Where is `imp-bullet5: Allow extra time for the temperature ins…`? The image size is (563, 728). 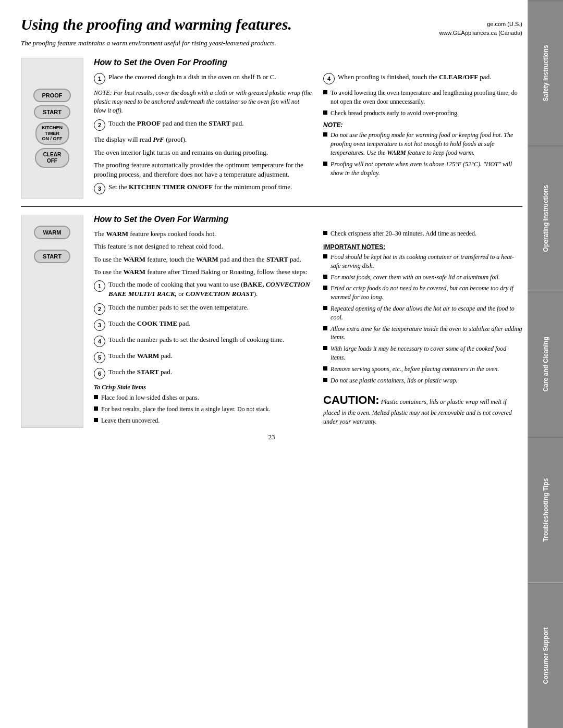 imp-bullet5: Allow extra time for the temperature ins… is located at coordinates (423, 334).